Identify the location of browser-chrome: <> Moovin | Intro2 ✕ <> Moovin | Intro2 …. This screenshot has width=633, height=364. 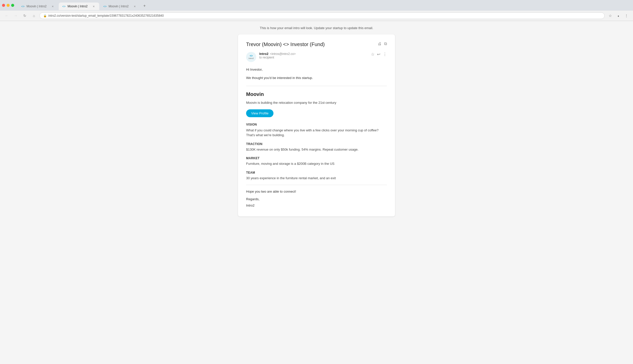
(316, 11).